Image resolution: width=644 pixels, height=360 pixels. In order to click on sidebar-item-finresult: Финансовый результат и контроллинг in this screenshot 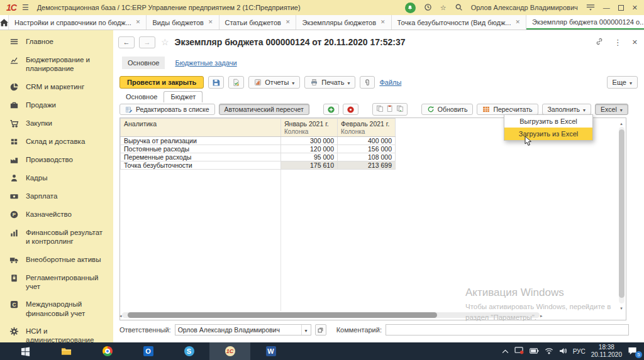, I will do `click(57, 237)`.